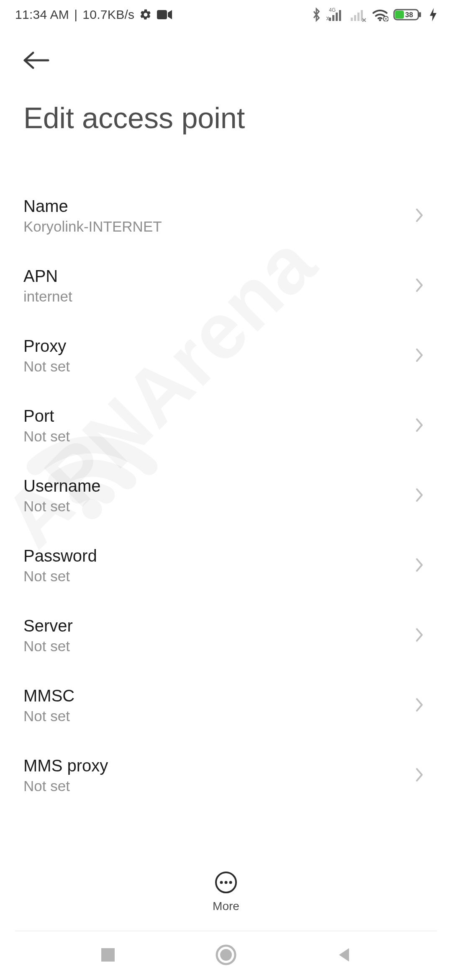 The width and height of the screenshot is (452, 980). Describe the element at coordinates (433, 15) in the screenshot. I see `charging-bolt-icon` at that location.